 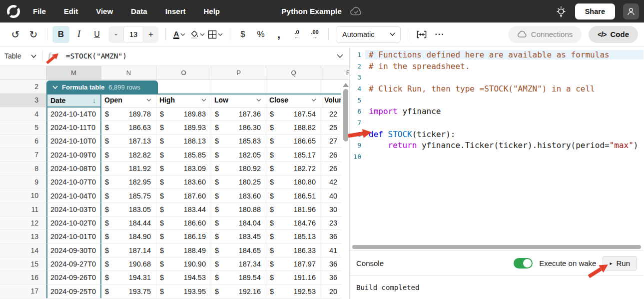 What do you see at coordinates (243, 34) in the screenshot?
I see `currency-format-button: $` at bounding box center [243, 34].